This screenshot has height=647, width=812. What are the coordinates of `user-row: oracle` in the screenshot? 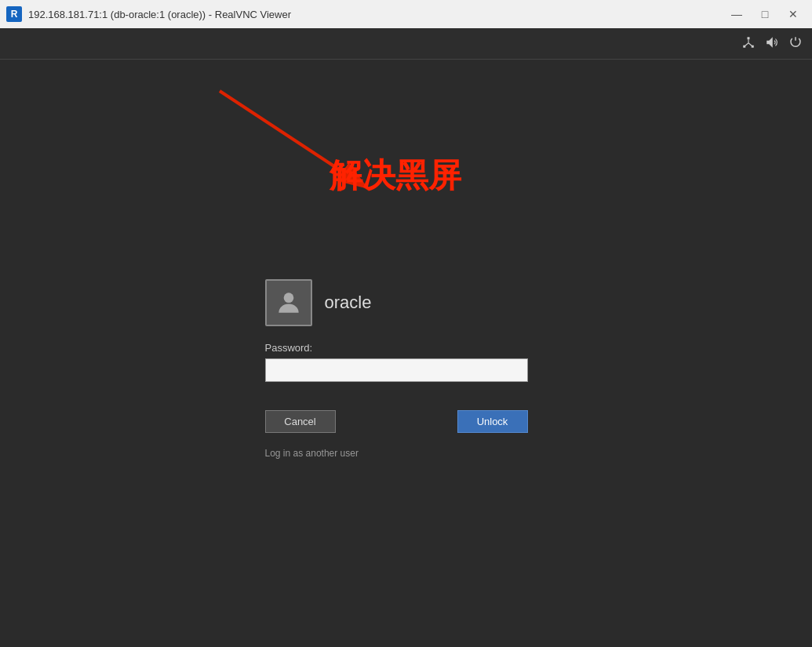 It's located at (319, 303).